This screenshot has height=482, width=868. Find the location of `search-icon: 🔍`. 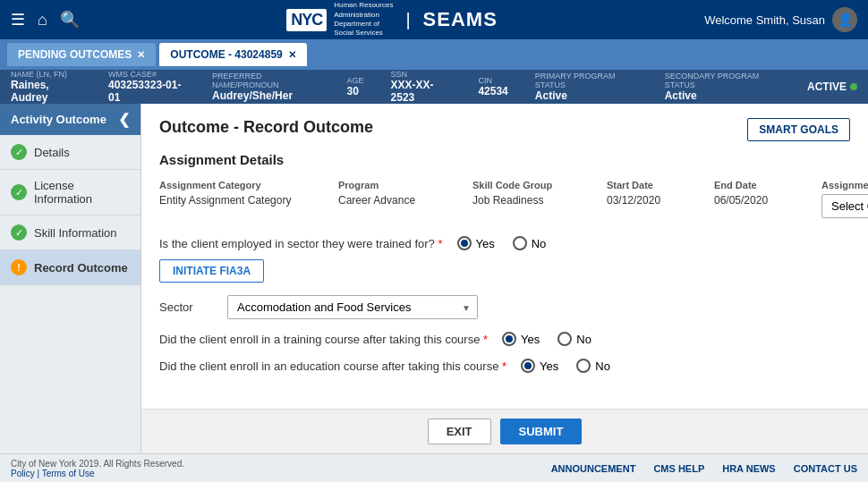

search-icon: 🔍 is located at coordinates (70, 20).